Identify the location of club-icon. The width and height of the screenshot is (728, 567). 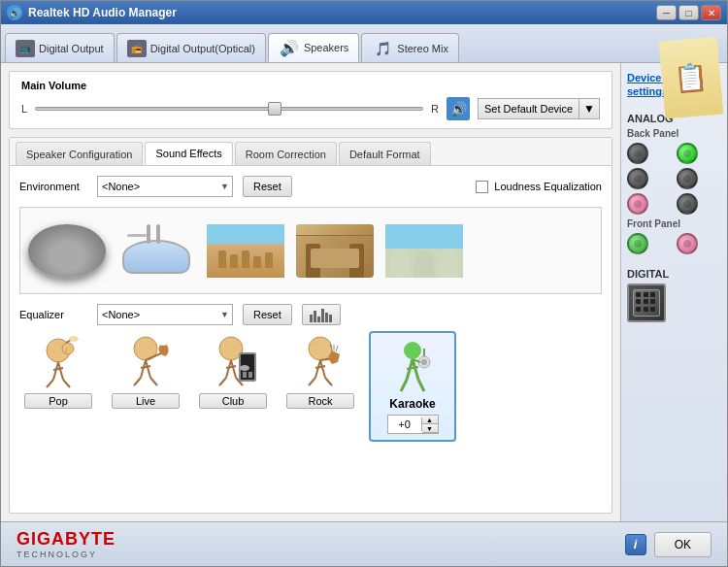
(233, 360).